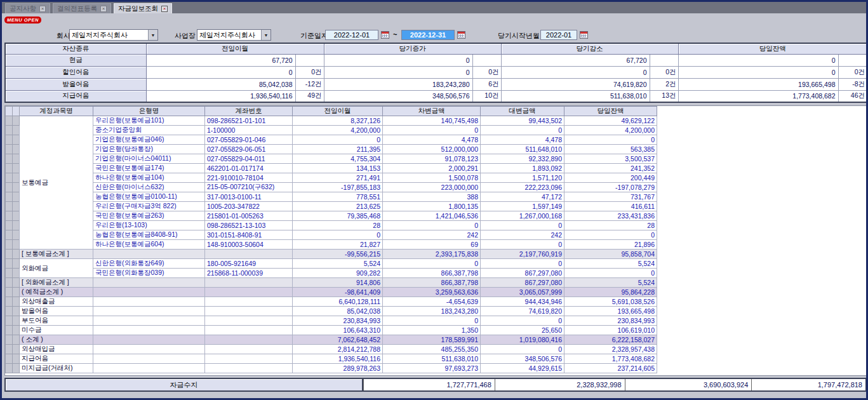  Describe the element at coordinates (428, 35) in the screenshot. I see `date-to-input: 2022-12-31` at that location.